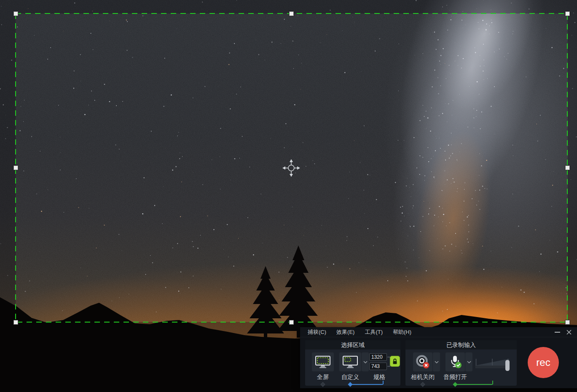 The height and width of the screenshot is (392, 577). Describe the element at coordinates (292, 13) in the screenshot. I see `selection-handle-top-center` at that location.